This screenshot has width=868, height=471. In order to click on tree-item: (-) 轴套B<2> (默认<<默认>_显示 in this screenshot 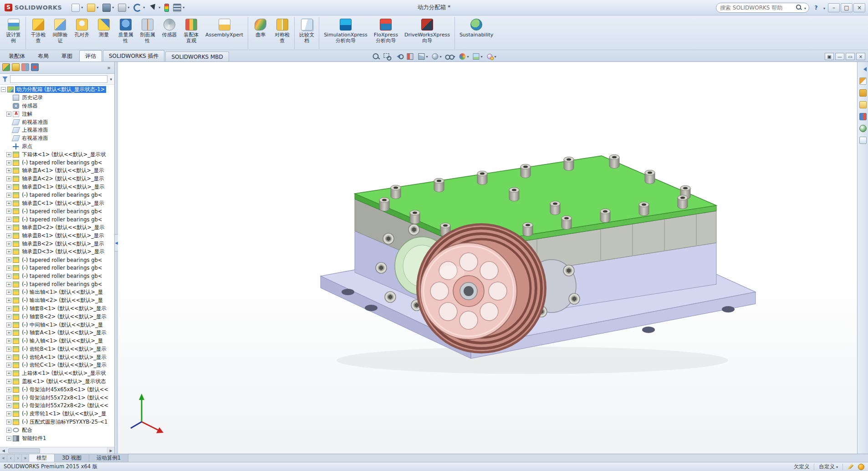, I will do `click(60, 317)`.